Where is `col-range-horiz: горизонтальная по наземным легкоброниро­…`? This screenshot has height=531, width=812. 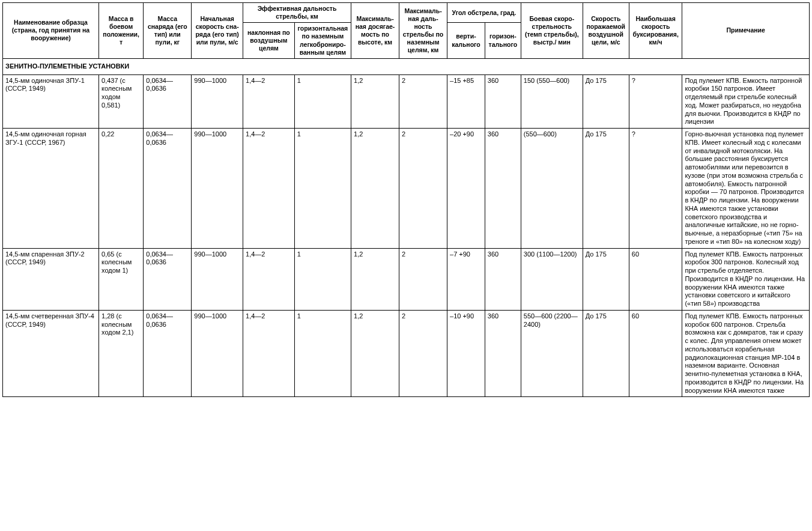 col-range-horiz: горизонтальная по наземным легкоброниро­… is located at coordinates (323, 41).